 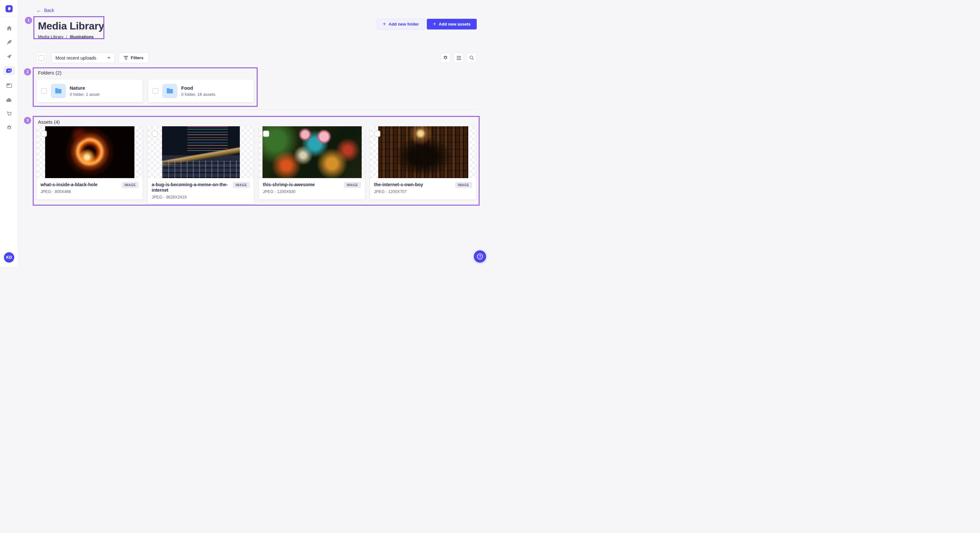 What do you see at coordinates (9, 100) in the screenshot?
I see `sidebar-item-deploy` at bounding box center [9, 100].